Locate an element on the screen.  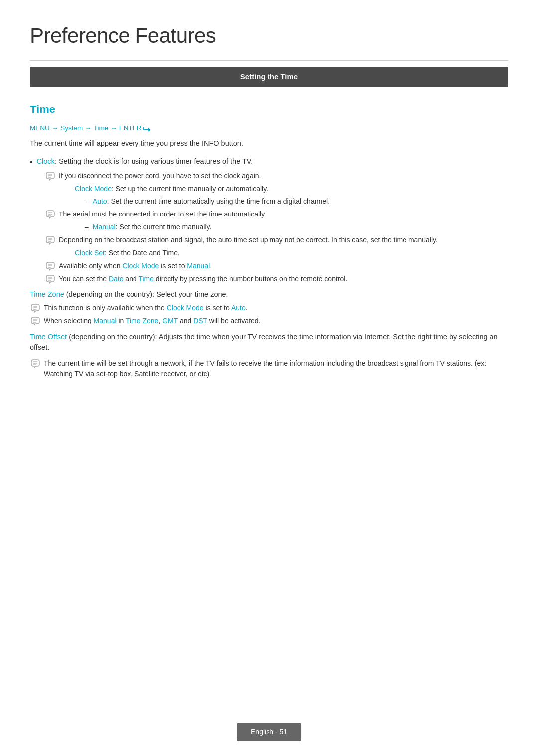
clock-mode-desc: : Set up the current time manually or au… is located at coordinates (190, 189).